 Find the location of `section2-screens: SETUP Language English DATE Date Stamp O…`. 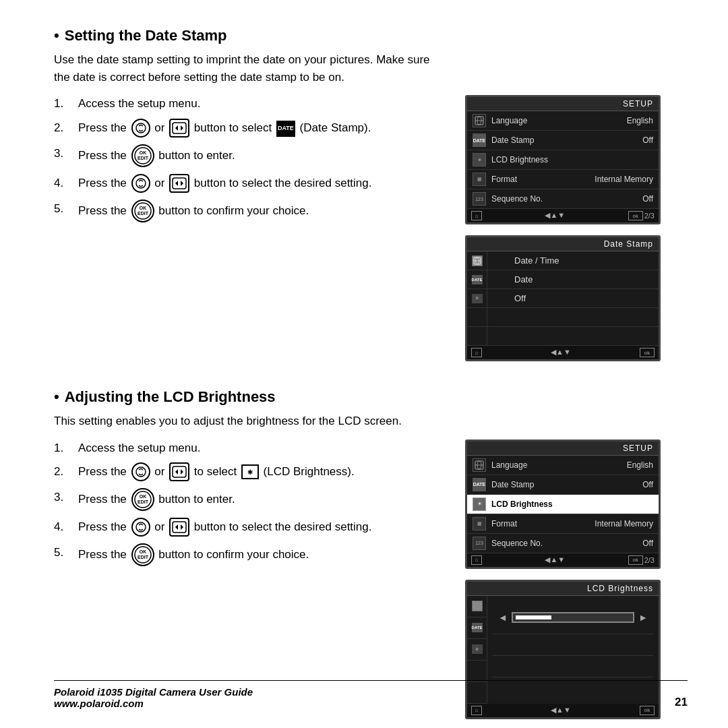

section2-screens: SETUP Language English DATE Date Stamp O… is located at coordinates (556, 580).